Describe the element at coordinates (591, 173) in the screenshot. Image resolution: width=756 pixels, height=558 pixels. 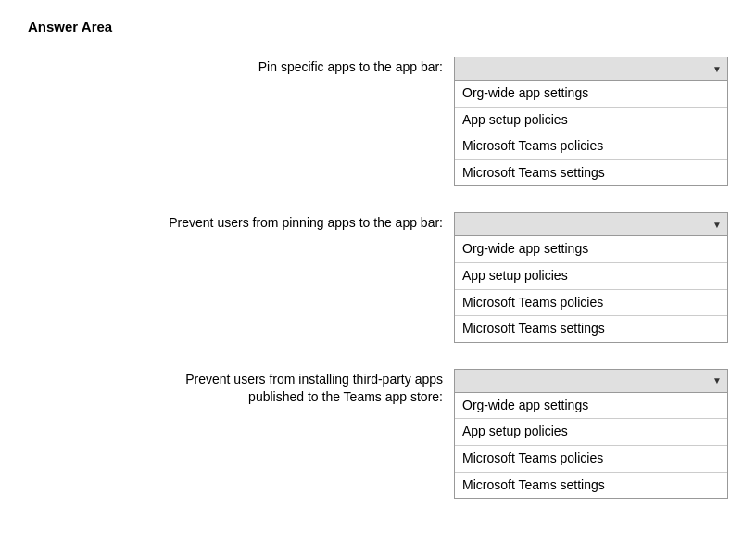
I see `dropdown-1-option-4: Microsoft Teams settings` at that location.